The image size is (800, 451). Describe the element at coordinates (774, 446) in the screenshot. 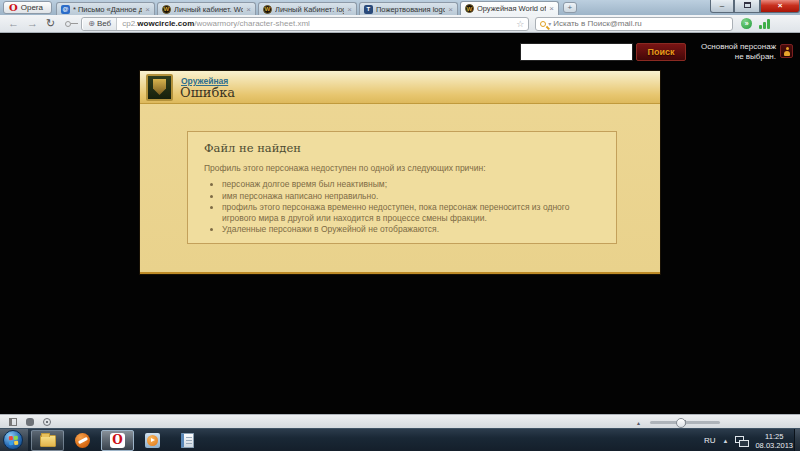

I see `tray-date: 08.03.2013` at that location.